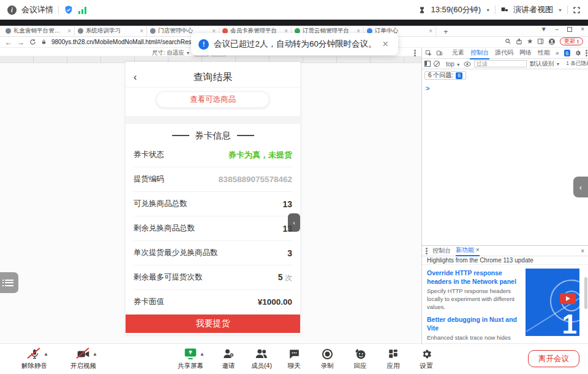 The image size is (588, 374). What do you see at coordinates (442, 251) in the screenshot?
I see `drawer-tab-console: 控制台` at bounding box center [442, 251].